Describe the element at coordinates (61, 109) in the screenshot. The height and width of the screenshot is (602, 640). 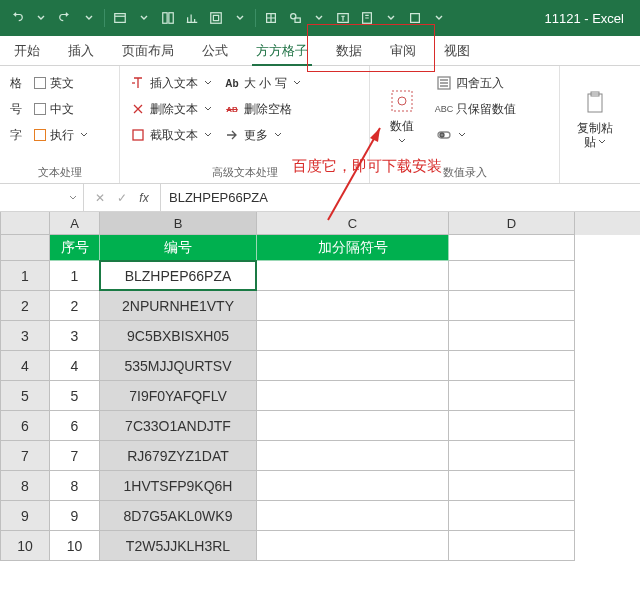
I see `chk-chinese: 中文` at that location.